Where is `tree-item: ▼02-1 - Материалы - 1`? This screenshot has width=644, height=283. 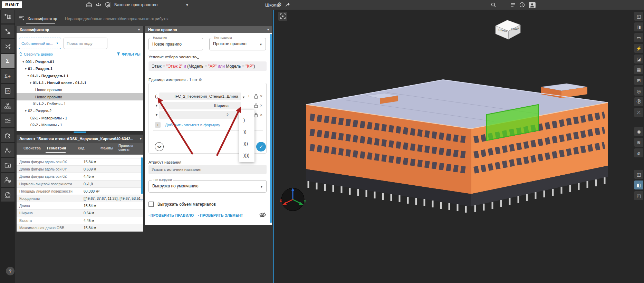 tree-item: ▼02-1 - Материалы - 1 is located at coordinates (80, 118).